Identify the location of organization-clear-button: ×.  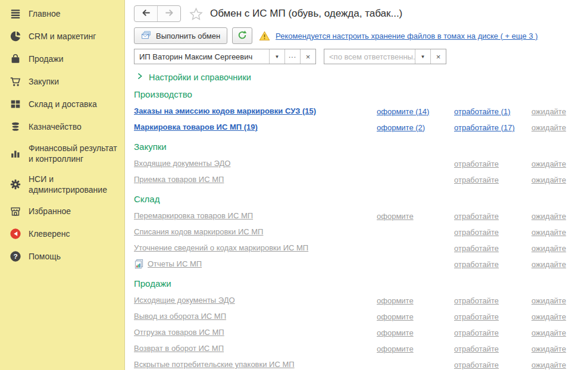
(308, 57).